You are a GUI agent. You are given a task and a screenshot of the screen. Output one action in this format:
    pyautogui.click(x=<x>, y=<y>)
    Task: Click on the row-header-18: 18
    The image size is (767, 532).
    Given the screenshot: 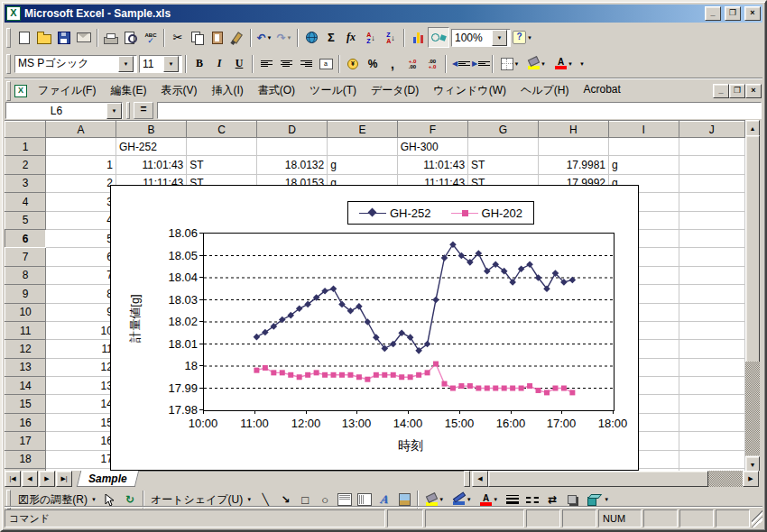 What is the action you would take?
    pyautogui.click(x=25, y=459)
    